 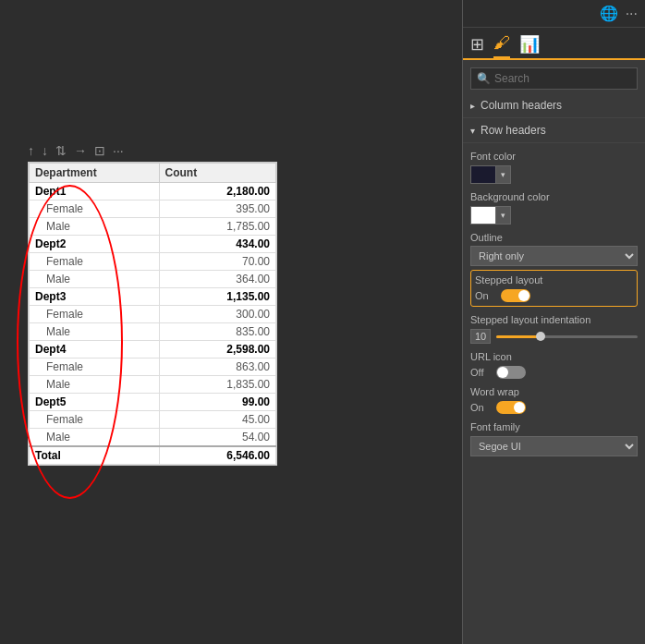 What do you see at coordinates (554, 256) in the screenshot?
I see `outline-select: Right only Left only Top only Bottom onl…` at bounding box center [554, 256].